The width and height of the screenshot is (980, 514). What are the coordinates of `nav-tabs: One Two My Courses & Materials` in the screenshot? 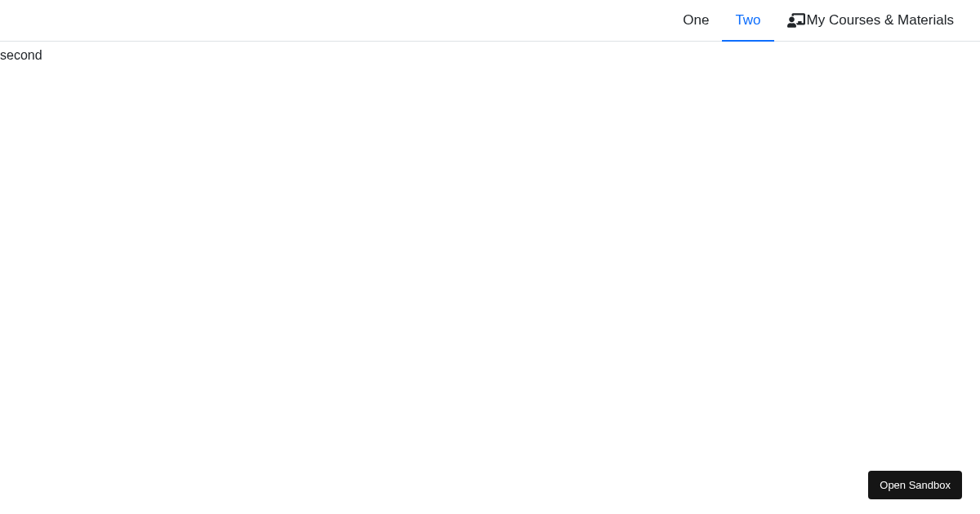 It's located at (490, 21).